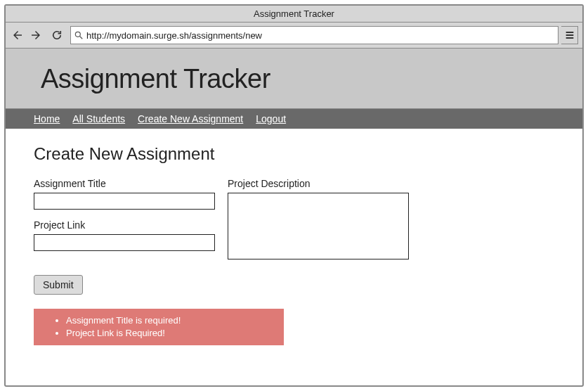 Image resolution: width=588 pixels, height=391 pixels. I want to click on page-heading: Create New Assignment, so click(294, 154).